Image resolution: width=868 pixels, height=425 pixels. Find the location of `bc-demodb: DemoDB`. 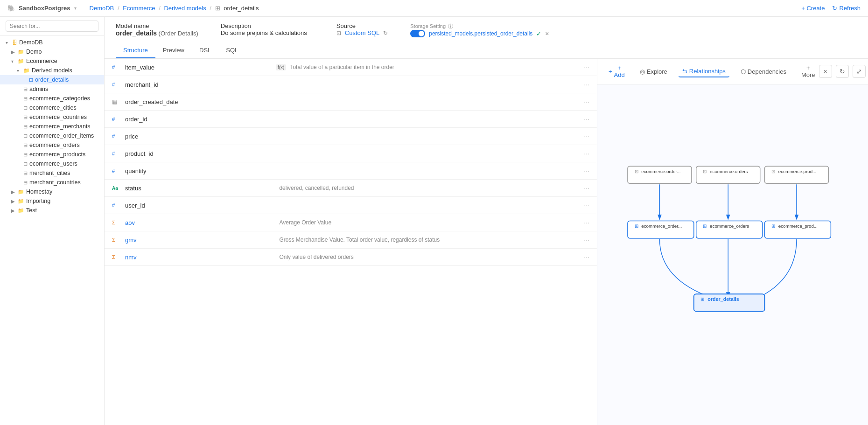

bc-demodb: DemoDB is located at coordinates (102, 8).